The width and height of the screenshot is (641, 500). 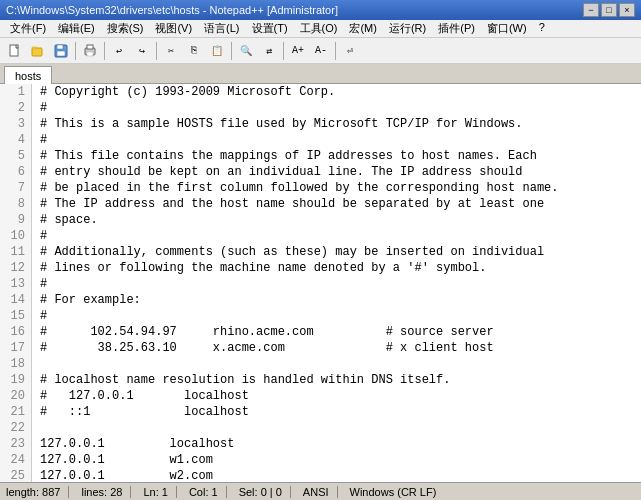 I want to click on menu-item-w: 窗口(W), so click(x=507, y=28).